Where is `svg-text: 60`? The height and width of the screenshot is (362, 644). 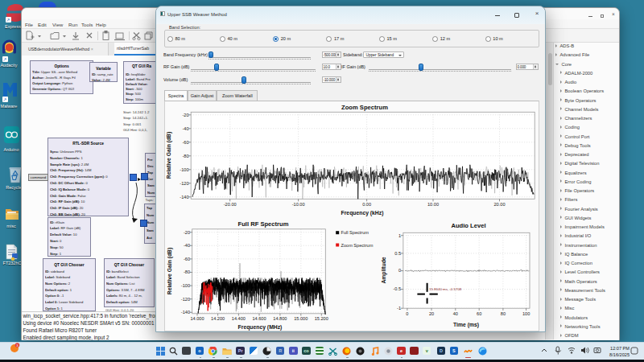 svg-text: 60 is located at coordinates (479, 314).